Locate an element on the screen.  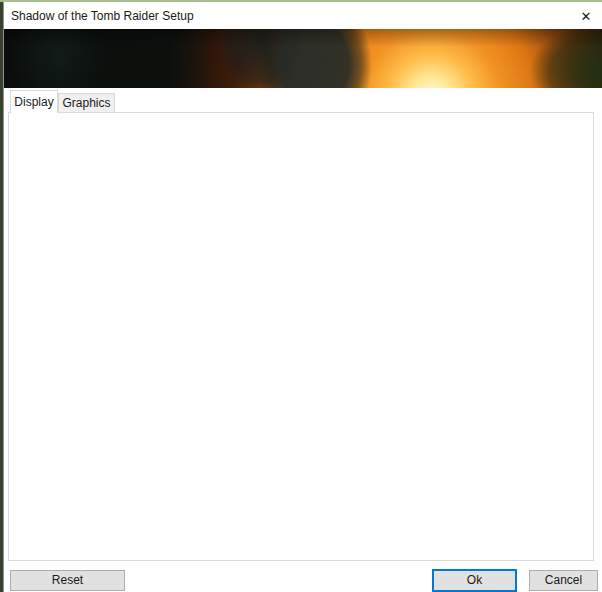
window-left-border is located at coordinates (4, 296).